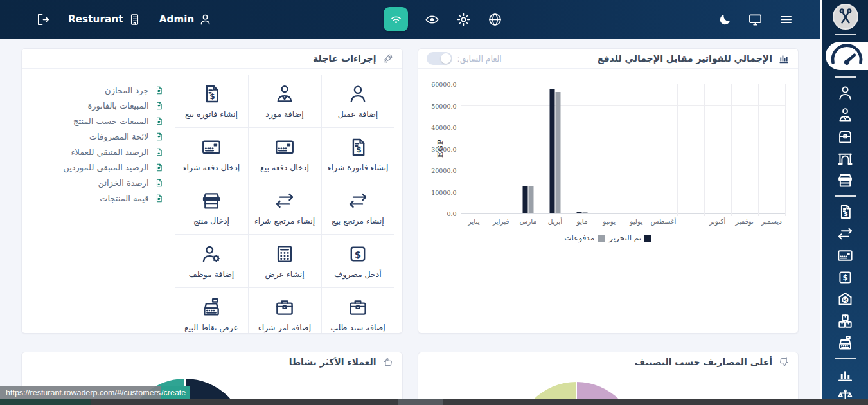 Image resolution: width=868 pixels, height=405 pixels. Describe the element at coordinates (396, 19) in the screenshot. I see `wifi-icon` at that location.